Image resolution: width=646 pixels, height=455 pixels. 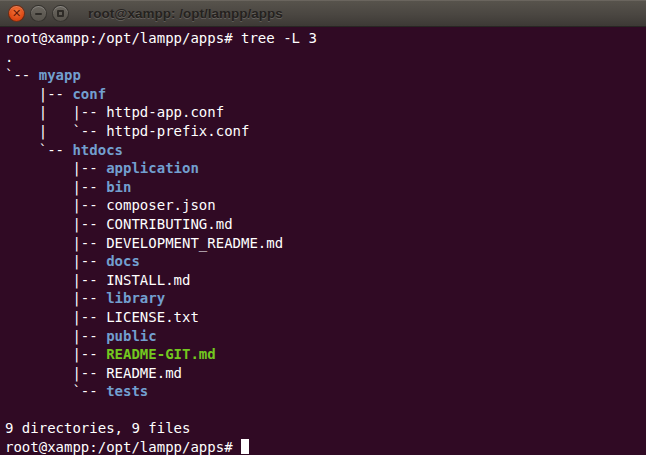 I want to click on terminal-text: |-- LICENSE.txt, so click(x=102, y=317).